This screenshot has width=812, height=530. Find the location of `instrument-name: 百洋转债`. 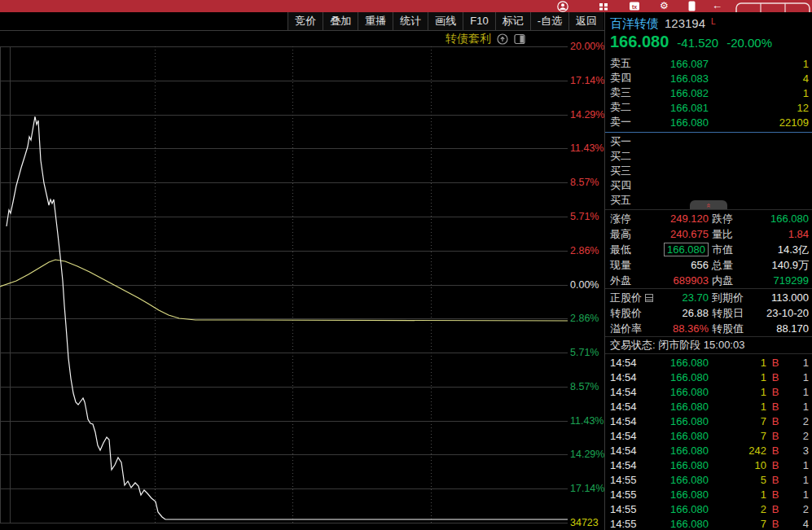

instrument-name: 百洋转债 is located at coordinates (634, 24).